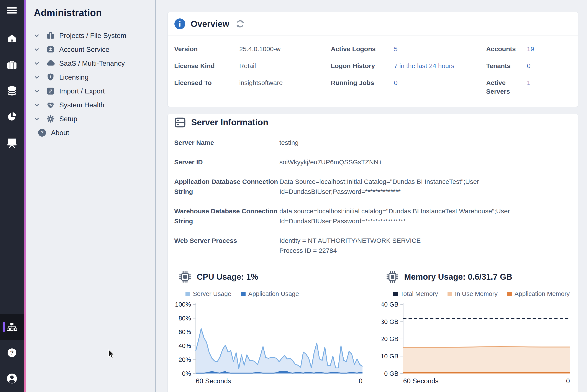 The width and height of the screenshot is (587, 392). Describe the element at coordinates (12, 10) in the screenshot. I see `menu-icon` at that location.